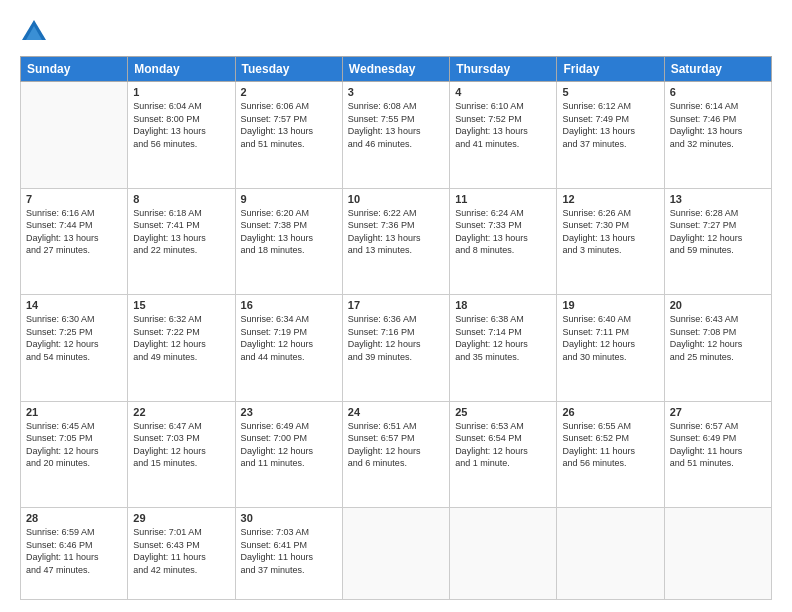 The height and width of the screenshot is (612, 792). Describe the element at coordinates (74, 242) in the screenshot. I see `calendar-cell: 7Sunrise: 6:16 AM Sunset: 7:44 PM Daylig…` at that location.